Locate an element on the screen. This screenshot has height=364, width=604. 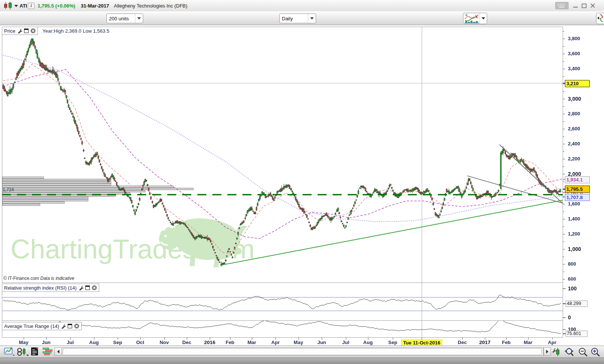
chart-settings-button is located at coordinates (557, 353).